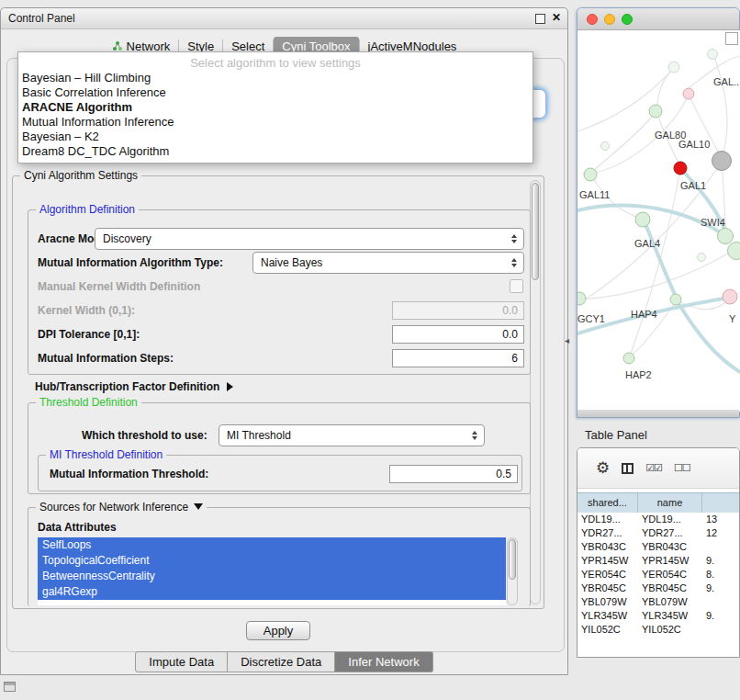 The width and height of the screenshot is (740, 700). What do you see at coordinates (182, 661) in the screenshot?
I see `tab-impute-data: Impute Data` at bounding box center [182, 661].